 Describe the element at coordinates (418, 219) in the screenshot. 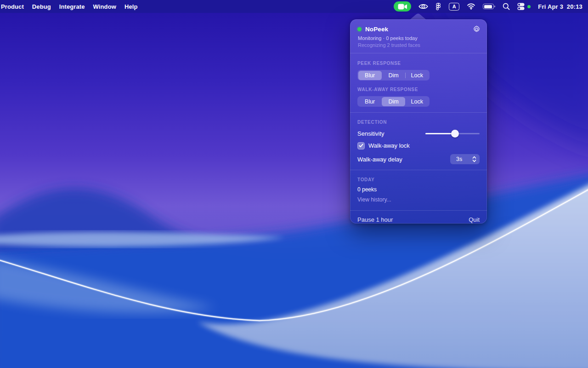

I see `popover-footer: Pause 1 hour Quit` at that location.